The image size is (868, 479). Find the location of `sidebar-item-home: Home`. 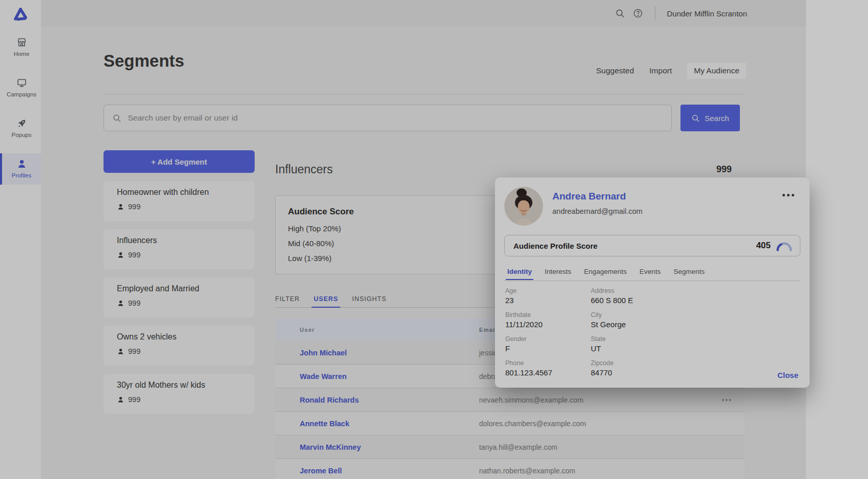

sidebar-item-home: Home is located at coordinates (20, 47).